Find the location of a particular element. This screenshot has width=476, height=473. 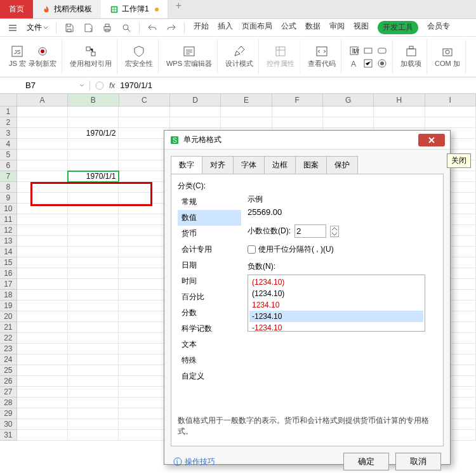

row-header: 10 is located at coordinates (9, 209).